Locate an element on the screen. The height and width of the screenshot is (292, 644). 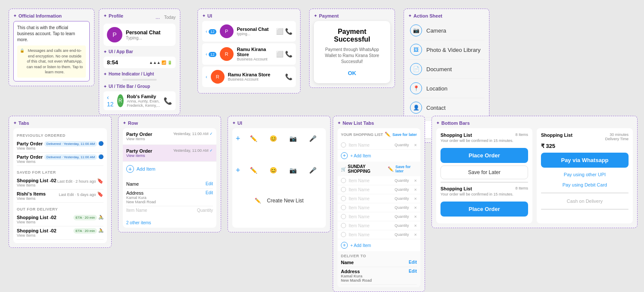
tab-item-2: Party OrderView Items Delivered · Yester… is located at coordinates (60, 160).